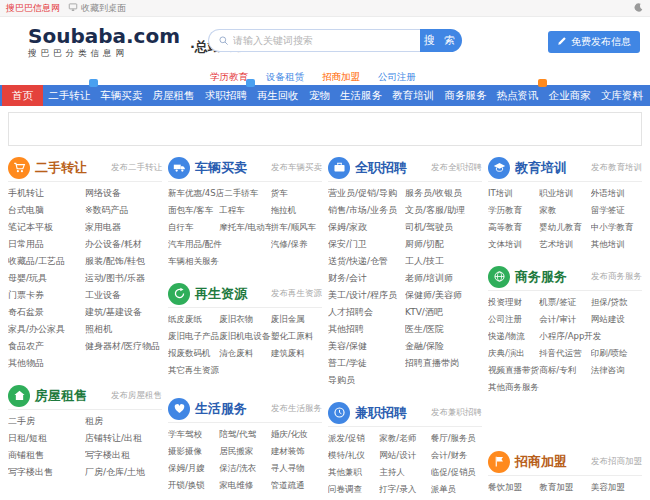  Describe the element at coordinates (366, 364) in the screenshot. I see `category-link: 普工/学徒` at that location.